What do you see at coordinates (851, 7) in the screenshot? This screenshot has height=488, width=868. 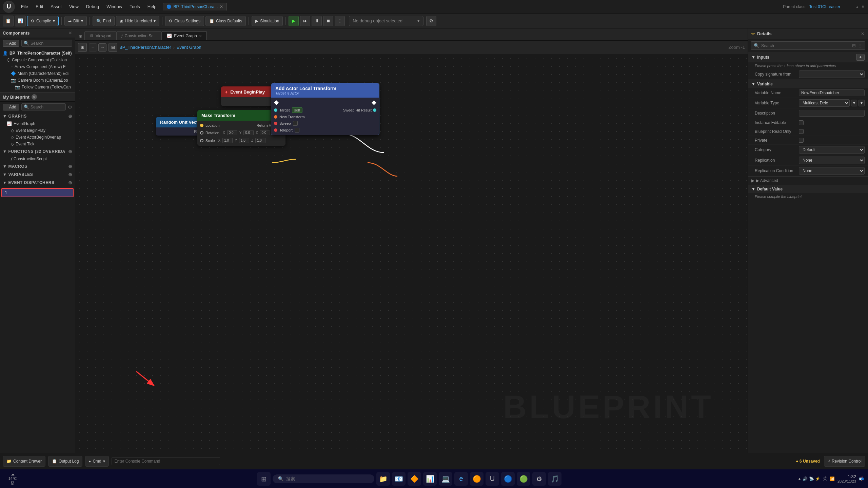 I see `minimize-button: –` at bounding box center [851, 7].